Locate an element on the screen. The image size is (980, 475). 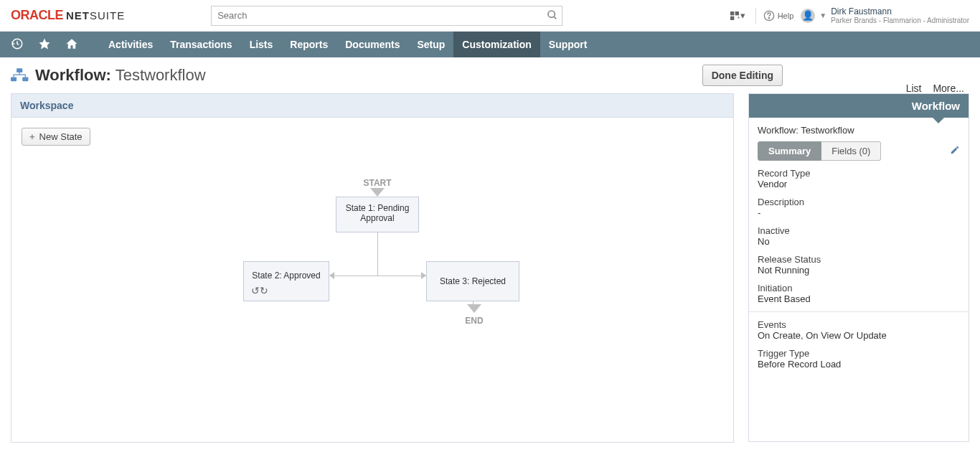
nav-customization: Customization is located at coordinates (496, 44).